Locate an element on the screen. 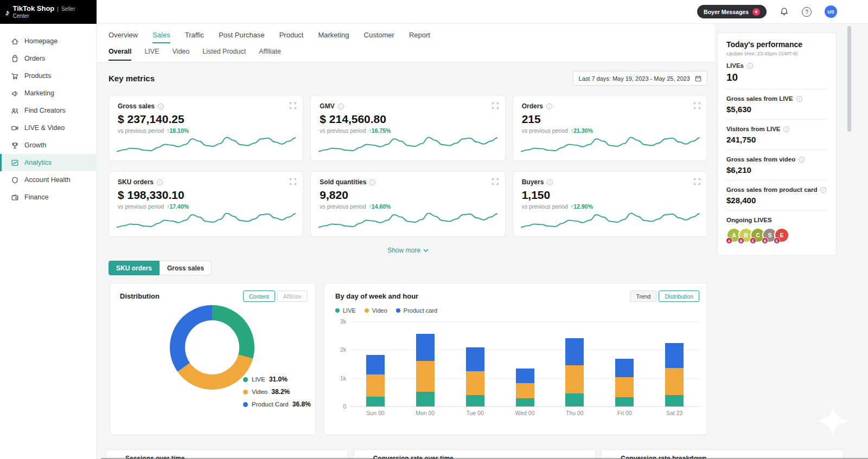 The height and width of the screenshot is (459, 868). tab-product: Product is located at coordinates (292, 37).